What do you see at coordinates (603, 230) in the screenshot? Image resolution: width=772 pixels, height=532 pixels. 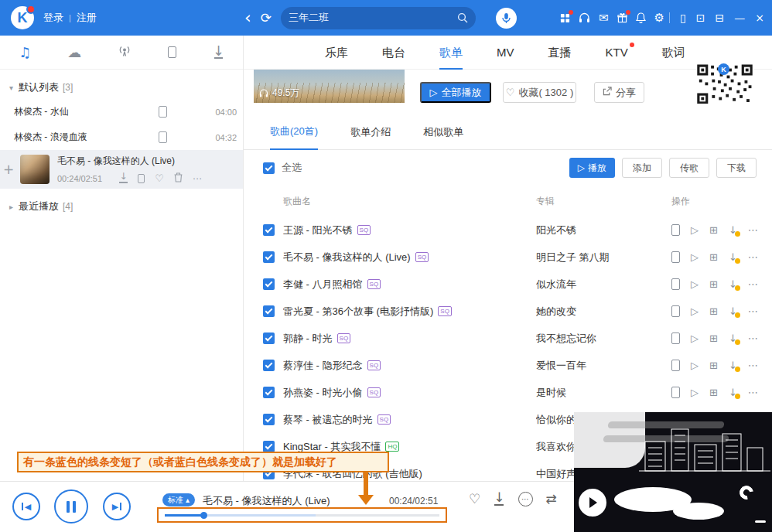 I see `album-name: 阳光不锈` at bounding box center [603, 230].